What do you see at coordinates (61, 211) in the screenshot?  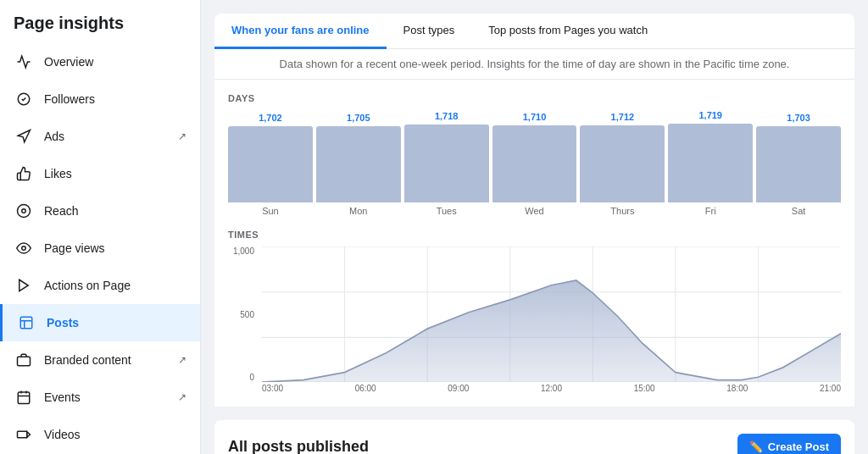 I see `sidebar-item-label: Reach` at bounding box center [61, 211].